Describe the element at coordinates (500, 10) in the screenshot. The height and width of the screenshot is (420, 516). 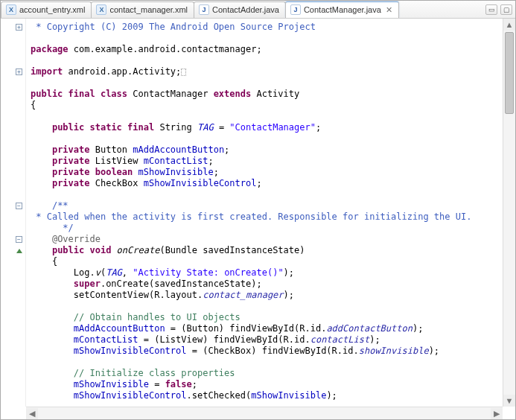
I see `tab-controls: ▭ ▢` at that location.